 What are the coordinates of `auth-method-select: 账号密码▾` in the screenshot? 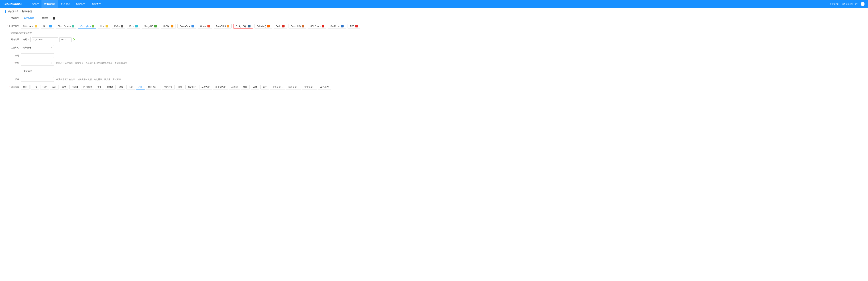 It's located at (37, 48).